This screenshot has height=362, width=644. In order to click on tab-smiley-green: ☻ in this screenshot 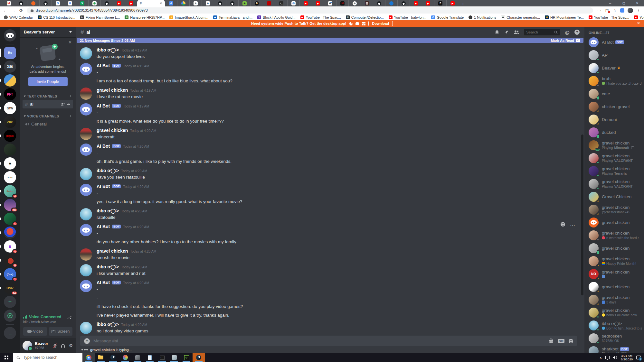, I will do `click(244, 3)`.